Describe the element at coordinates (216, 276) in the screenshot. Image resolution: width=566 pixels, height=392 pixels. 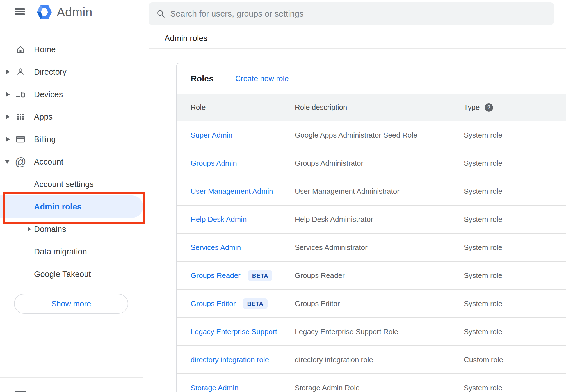
I see `role-link: Groups Reader` at that location.